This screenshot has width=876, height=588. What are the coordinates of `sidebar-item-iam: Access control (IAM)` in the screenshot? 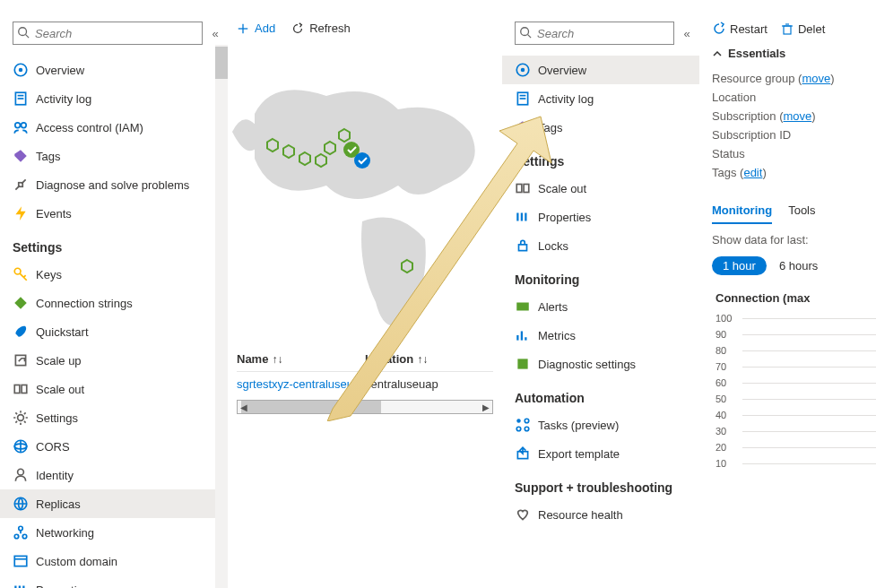 It's located at (114, 127).